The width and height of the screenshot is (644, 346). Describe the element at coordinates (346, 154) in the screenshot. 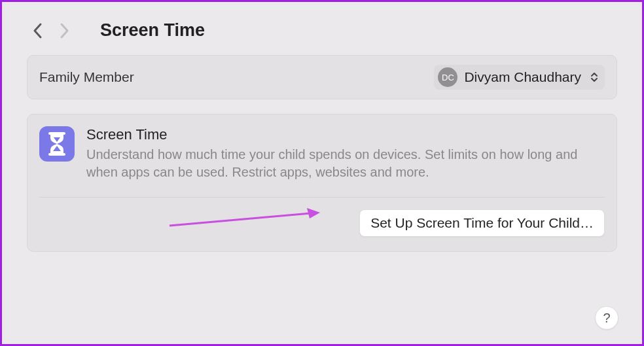

I see `screen-time-text: Screen Time Understand how much time you…` at that location.